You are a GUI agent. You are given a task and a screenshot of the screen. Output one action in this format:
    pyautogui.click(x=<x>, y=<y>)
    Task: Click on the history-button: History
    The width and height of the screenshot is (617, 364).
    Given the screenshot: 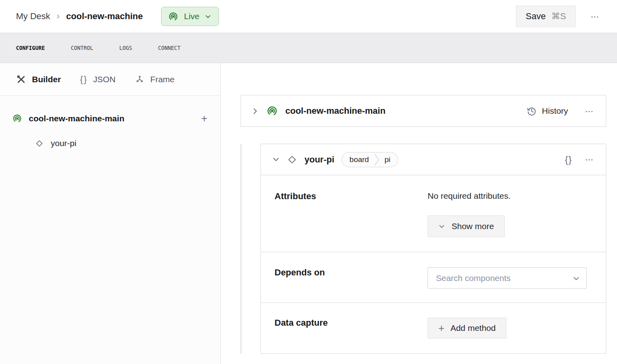 What is the action you would take?
    pyautogui.click(x=547, y=111)
    